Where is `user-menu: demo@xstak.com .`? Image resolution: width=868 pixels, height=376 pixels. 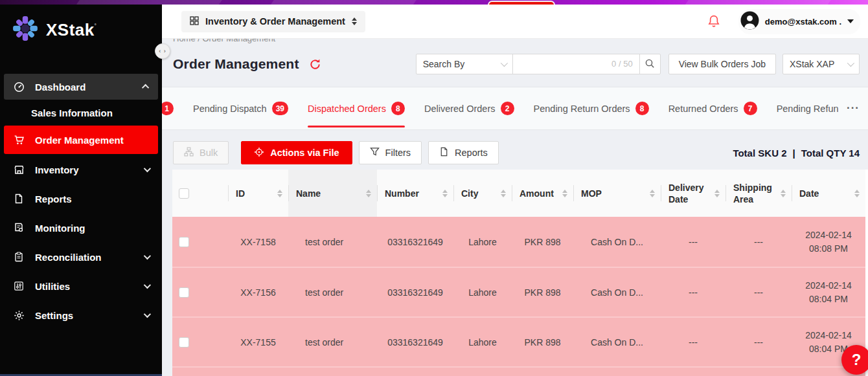
user-menu: demo@xstak.com . is located at coordinates (799, 22).